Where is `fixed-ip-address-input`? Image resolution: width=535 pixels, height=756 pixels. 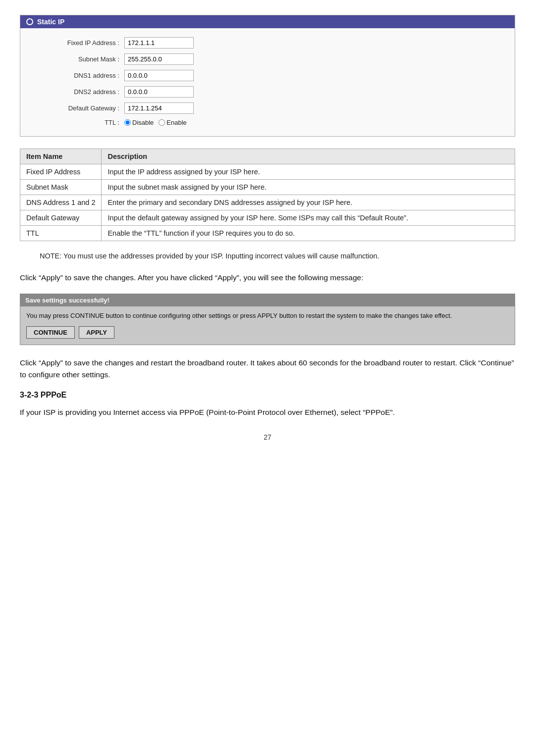 fixed-ip-address-input is located at coordinates (159, 43).